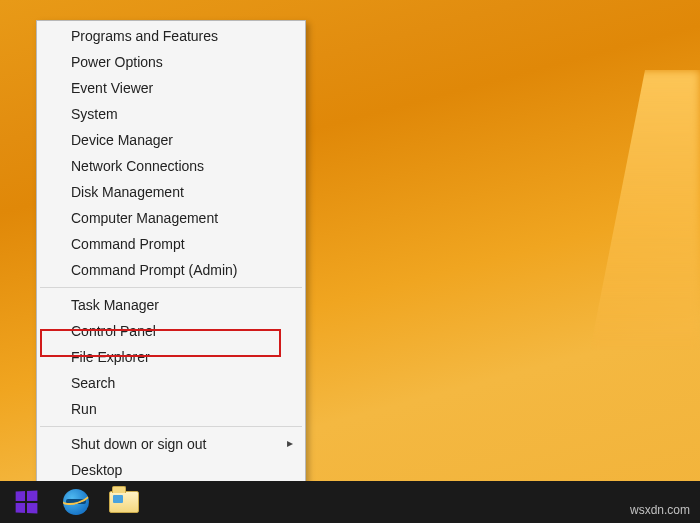  I want to click on menu-item-command-prompt-admin: Command Prompt (Admin), so click(171, 270).